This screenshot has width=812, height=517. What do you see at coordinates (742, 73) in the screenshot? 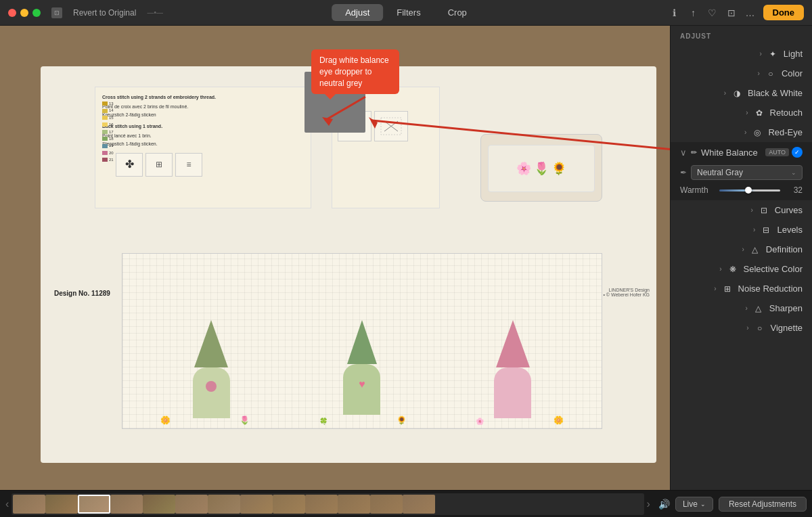
I see `panel-item-color: › ○ Color` at bounding box center [742, 73].